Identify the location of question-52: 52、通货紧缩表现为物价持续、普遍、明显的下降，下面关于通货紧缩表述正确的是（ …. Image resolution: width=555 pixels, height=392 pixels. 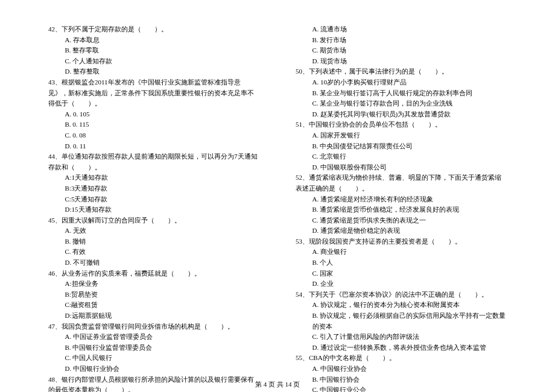
(401, 204).